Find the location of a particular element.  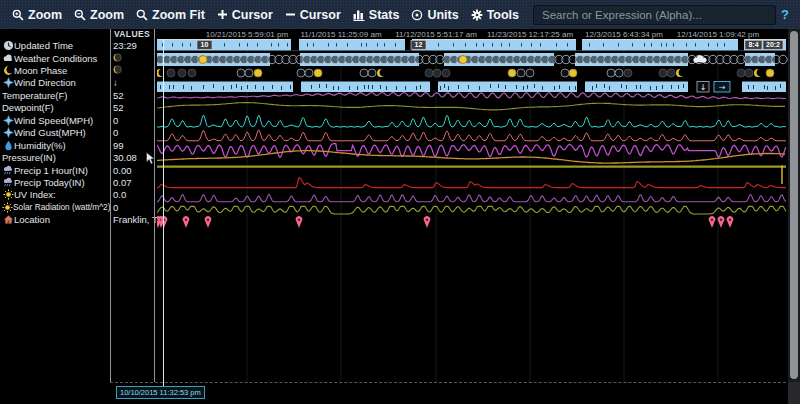

value-cell-location: Franklin, TN is located at coordinates (134, 220).